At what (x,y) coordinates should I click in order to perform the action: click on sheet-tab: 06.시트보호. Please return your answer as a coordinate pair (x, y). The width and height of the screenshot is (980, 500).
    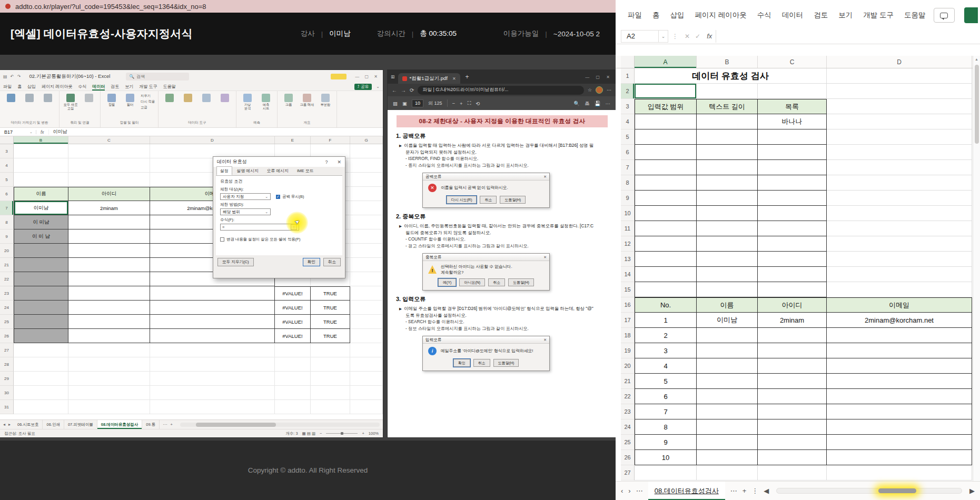
    Looking at the image, I should click on (28, 424).